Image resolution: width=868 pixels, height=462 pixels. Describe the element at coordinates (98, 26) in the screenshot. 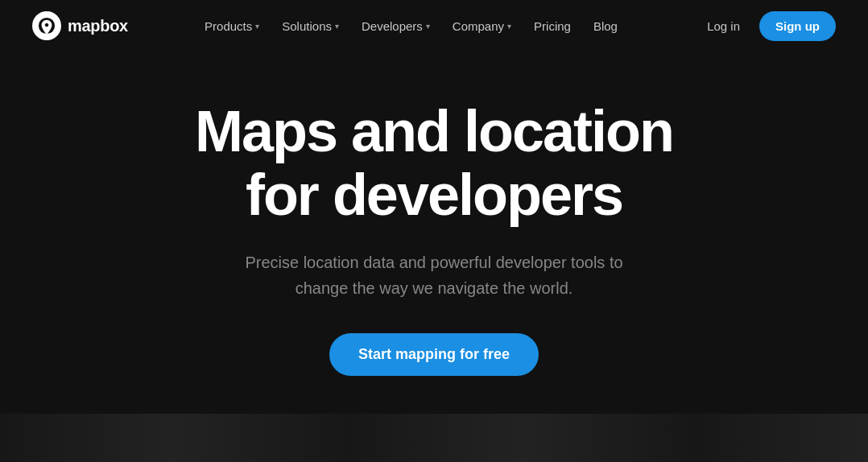

I see `logo-text: mapbox` at that location.